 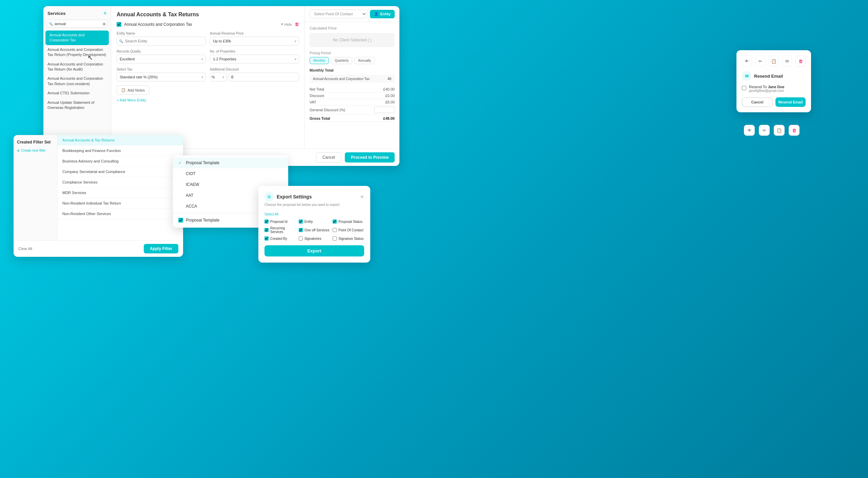 I want to click on delete-icon-button: 🗑, so click(x=801, y=61).